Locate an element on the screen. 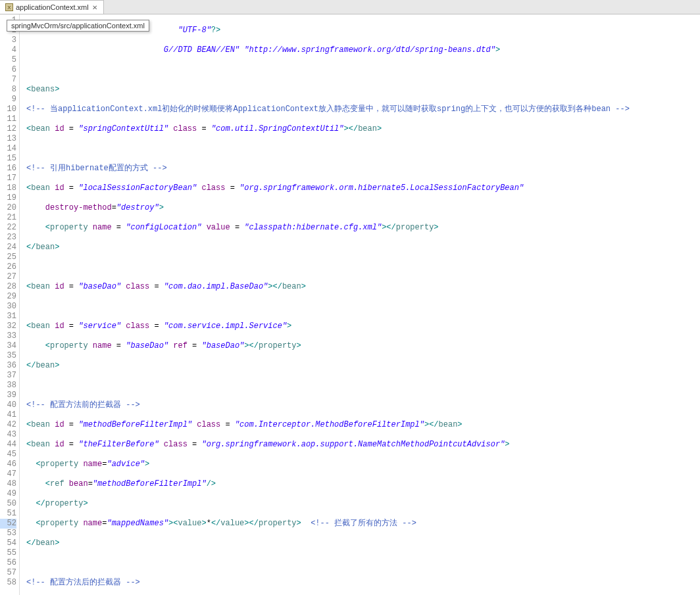 This screenshot has width=700, height=595. close-icon: ✕ is located at coordinates (95, 7).